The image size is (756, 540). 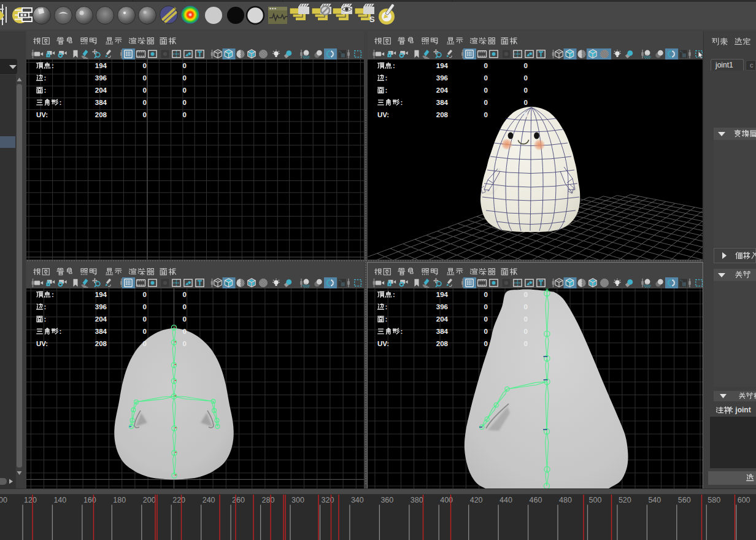 What do you see at coordinates (566, 500) in the screenshot?
I see `svg-text: 480` at bounding box center [566, 500].